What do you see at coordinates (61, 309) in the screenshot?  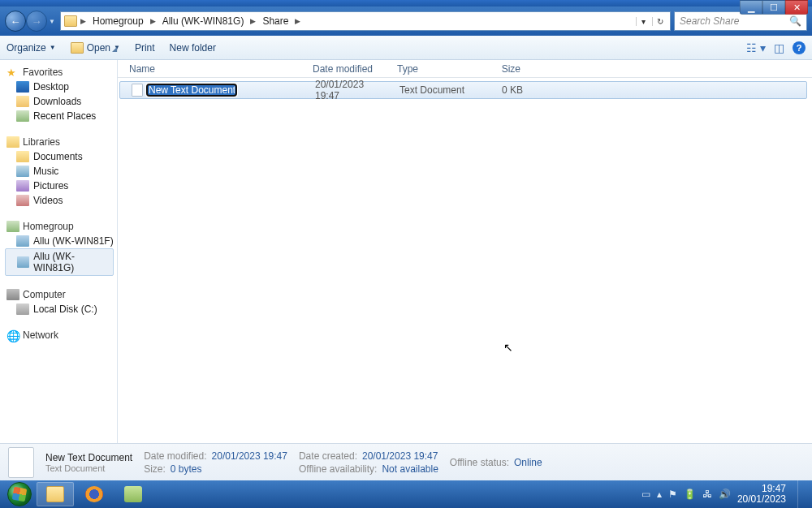 I see `sidebar-item-local-disk: Local Disk (C:)` at bounding box center [61, 309].